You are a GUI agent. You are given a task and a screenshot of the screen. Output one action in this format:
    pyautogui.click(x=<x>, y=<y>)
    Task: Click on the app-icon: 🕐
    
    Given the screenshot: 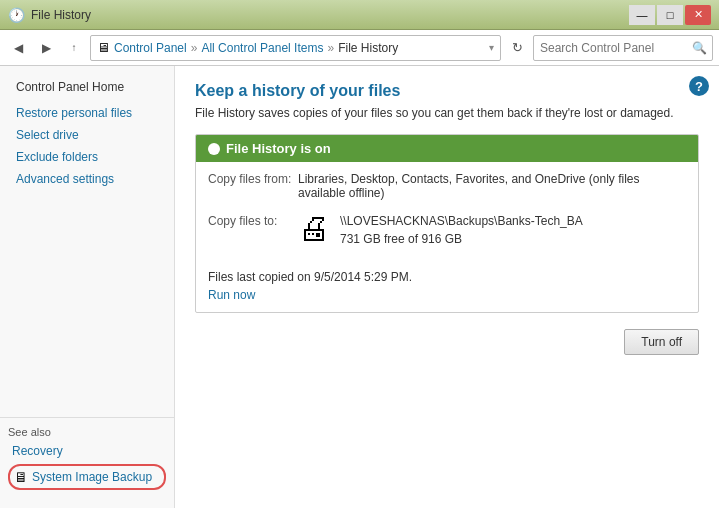 What is the action you would take?
    pyautogui.click(x=16, y=15)
    